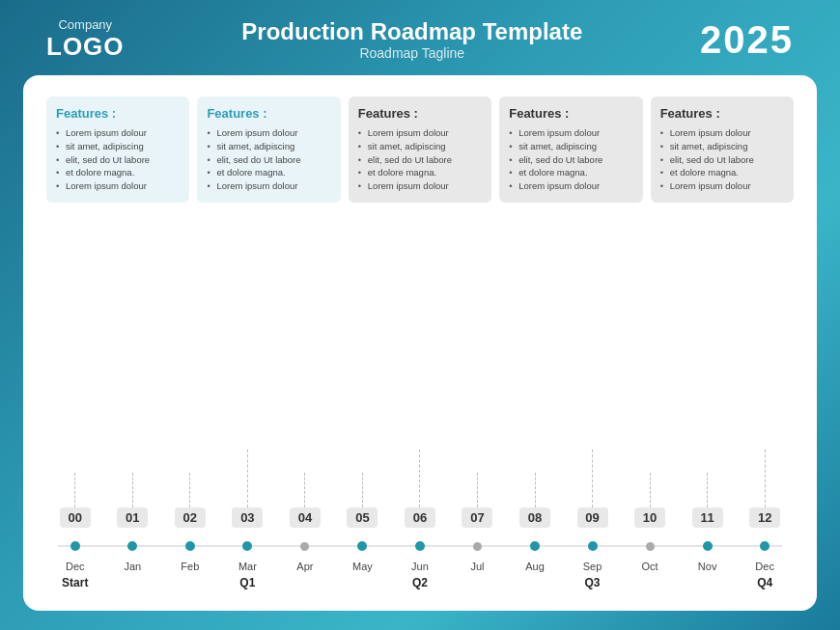 Image resolution: width=840 pixels, height=630 pixels. What do you see at coordinates (118, 114) in the screenshot?
I see `feature-title-1: Features :` at bounding box center [118, 114].